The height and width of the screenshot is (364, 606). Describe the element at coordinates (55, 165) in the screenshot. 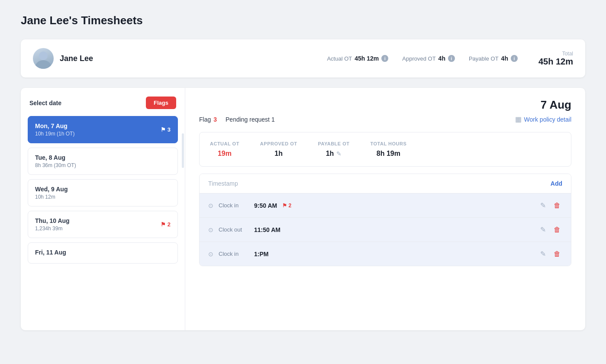

I see `date-hours: 8h 36m (30m OT)` at that location.